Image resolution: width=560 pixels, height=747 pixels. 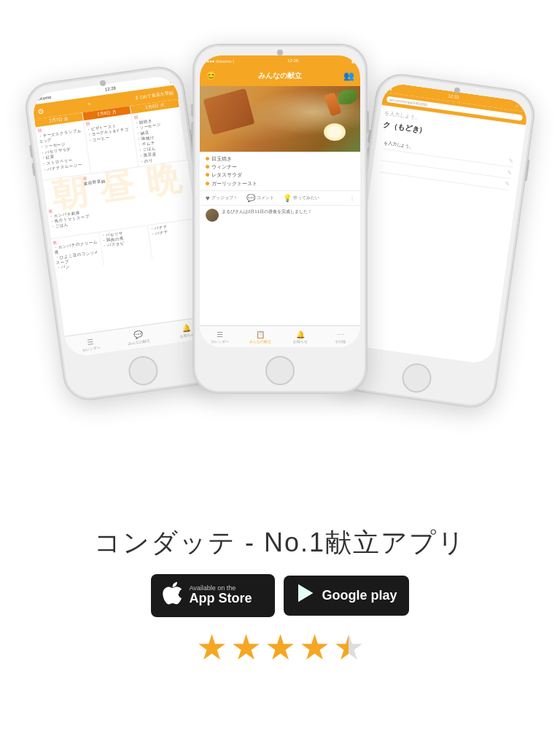 I want to click on recipe-item-4: ガーリックトースト, so click(x=280, y=184).